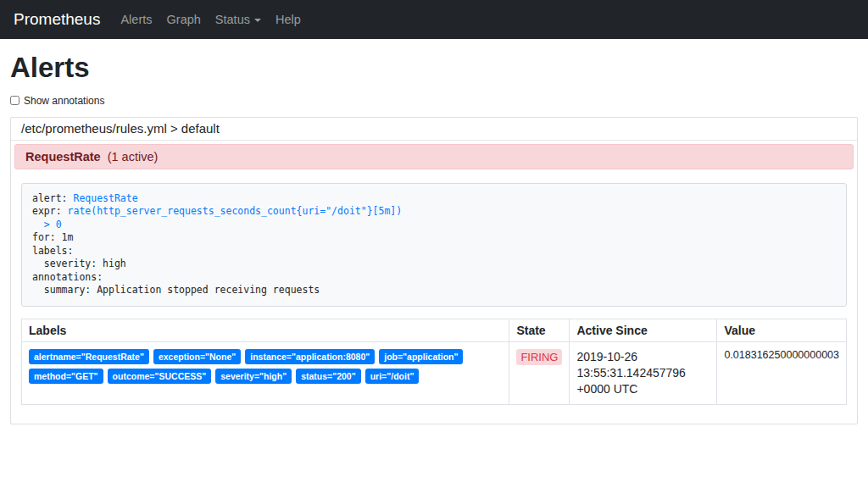 The image size is (868, 488). I want to click on nav-item-help: Help, so click(288, 19).